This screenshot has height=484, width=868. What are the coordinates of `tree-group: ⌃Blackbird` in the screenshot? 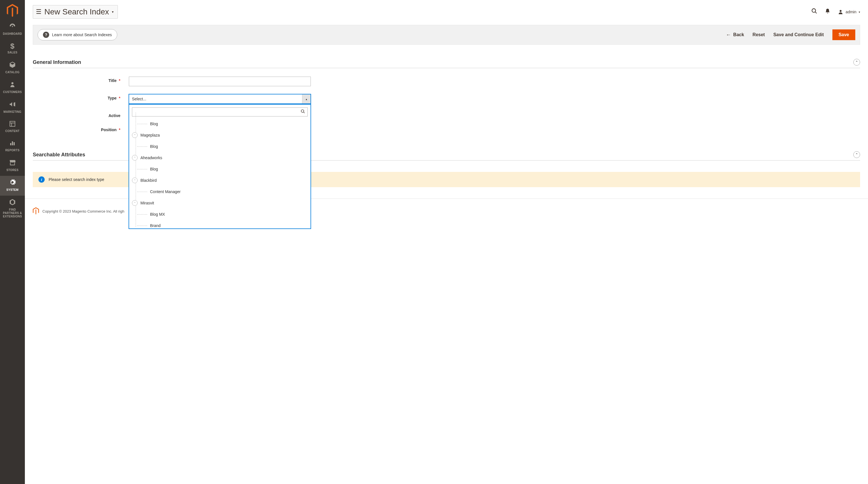 It's located at (220, 180).